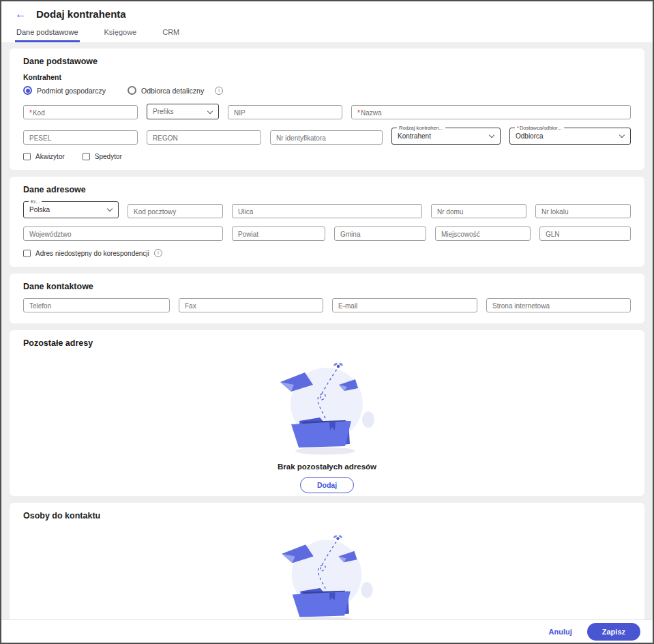 Image resolution: width=654 pixels, height=644 pixels. What do you see at coordinates (327, 33) in the screenshot?
I see `tab-bar: Dane podstawowe Księgowe CRM` at bounding box center [327, 33].